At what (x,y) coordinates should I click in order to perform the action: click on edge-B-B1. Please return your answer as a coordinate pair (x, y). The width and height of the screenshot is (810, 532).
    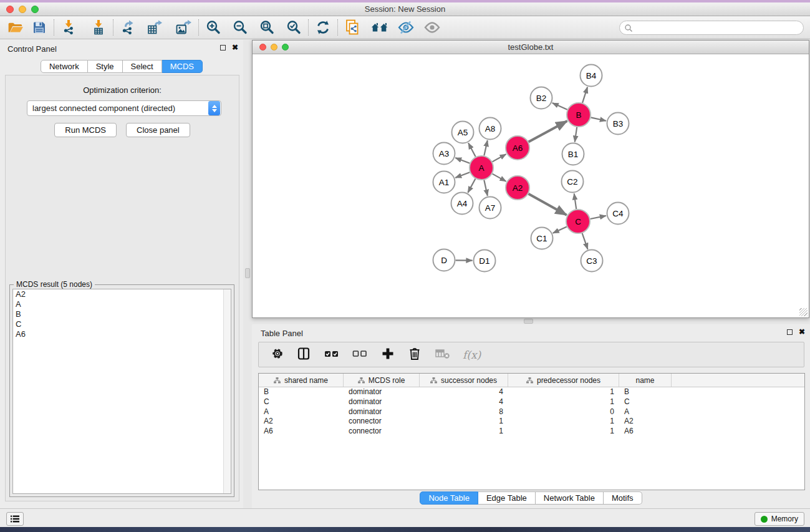
    Looking at the image, I should click on (576, 135).